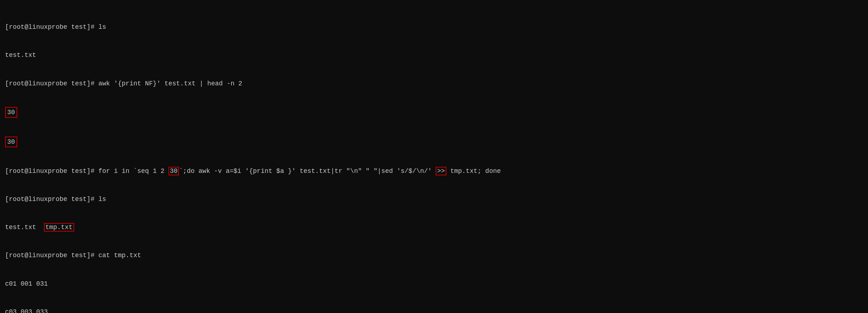 Image resolution: width=868 pixels, height=313 pixels. What do you see at coordinates (11, 112) in the screenshot?
I see `boxed-30-first: 30` at bounding box center [11, 112].